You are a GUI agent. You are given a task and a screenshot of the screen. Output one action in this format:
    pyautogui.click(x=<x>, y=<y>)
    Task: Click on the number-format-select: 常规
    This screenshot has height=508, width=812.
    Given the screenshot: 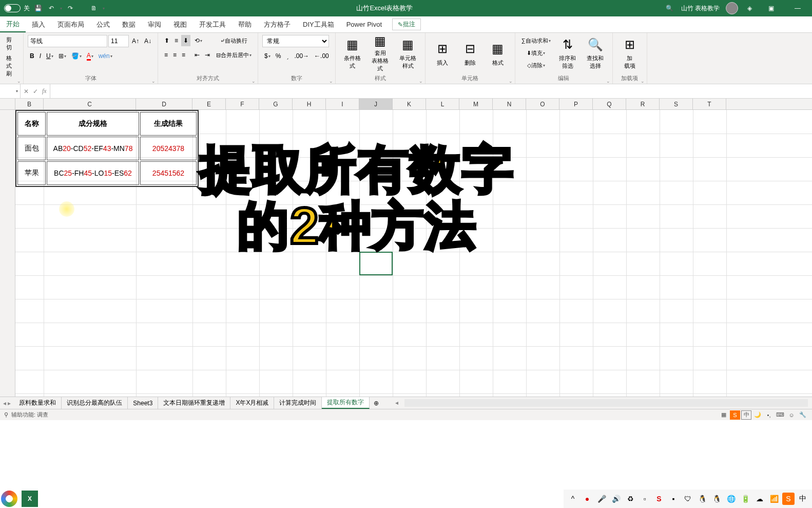 What is the action you would take?
    pyautogui.click(x=296, y=41)
    